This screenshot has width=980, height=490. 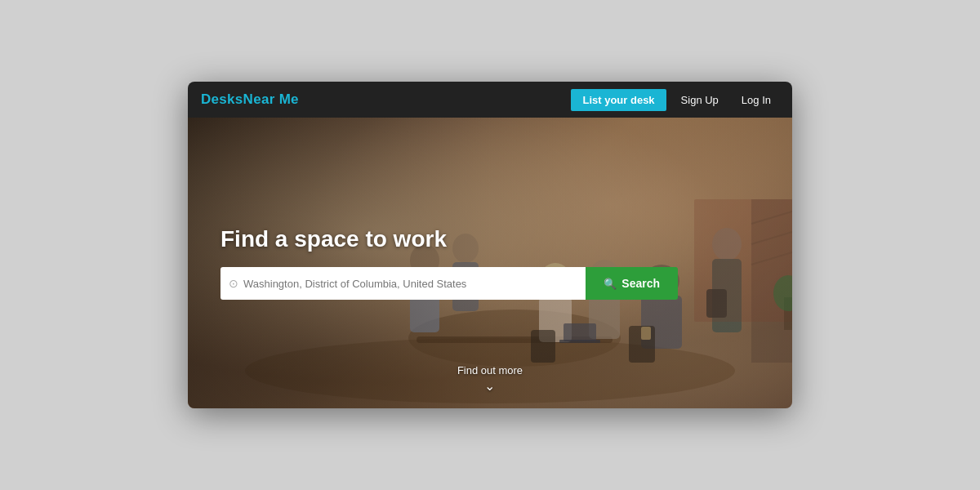 I want to click on navbar: DesksNear Me List your desk Sign Up Log …, so click(x=490, y=100).